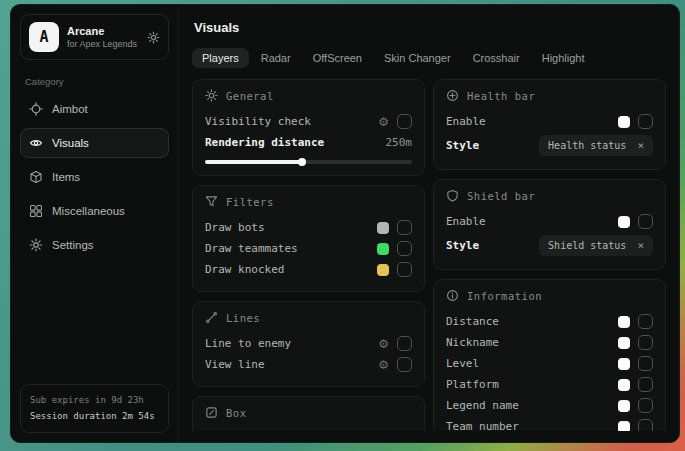 Image resolution: width=685 pixels, height=451 pixels. What do you see at coordinates (429, 28) in the screenshot?
I see `page-title: Visuals` at bounding box center [429, 28].